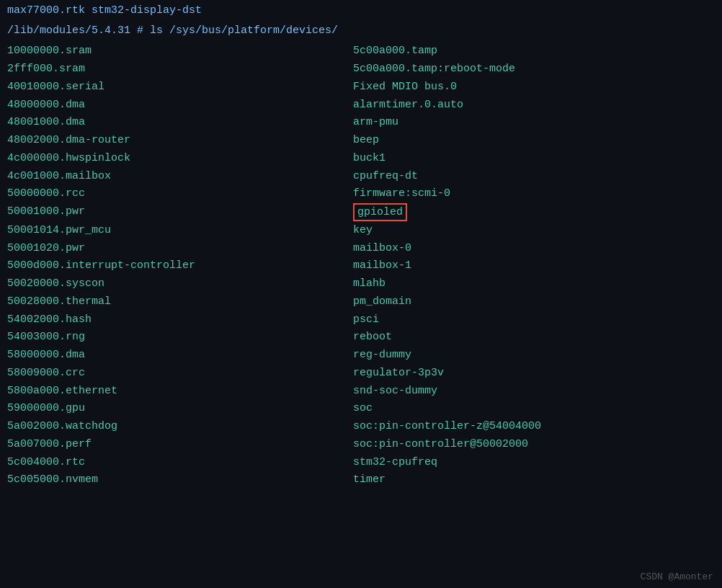 The height and width of the screenshot is (588, 722). What do you see at coordinates (534, 122) in the screenshot?
I see `cell-right: arm-pmu` at bounding box center [534, 122].